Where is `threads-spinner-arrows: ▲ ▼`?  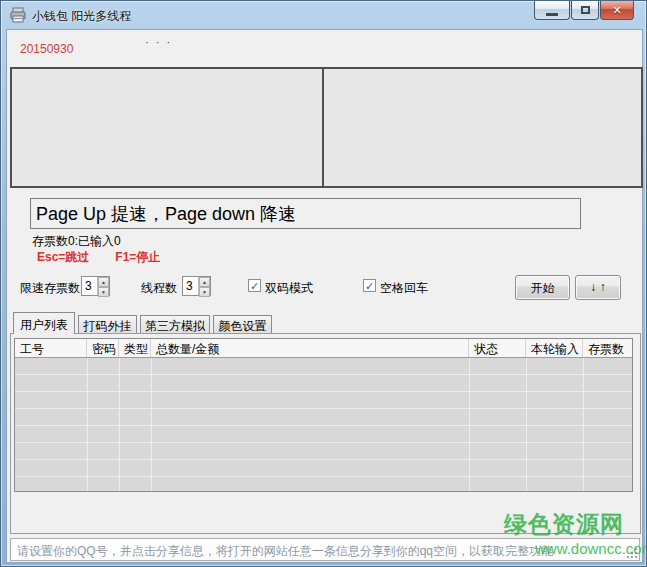
threads-spinner-arrows: ▲ ▼ is located at coordinates (204, 286).